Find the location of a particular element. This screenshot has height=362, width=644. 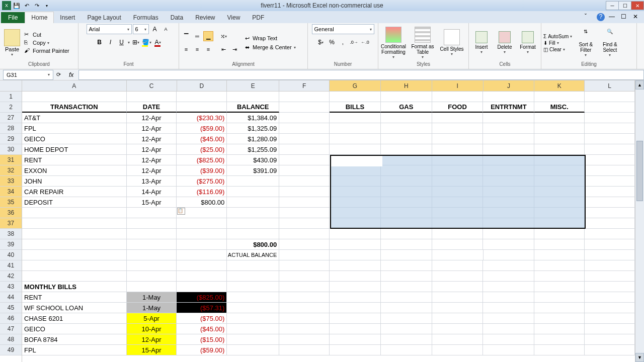

column-header-L: L is located at coordinates (610, 86).